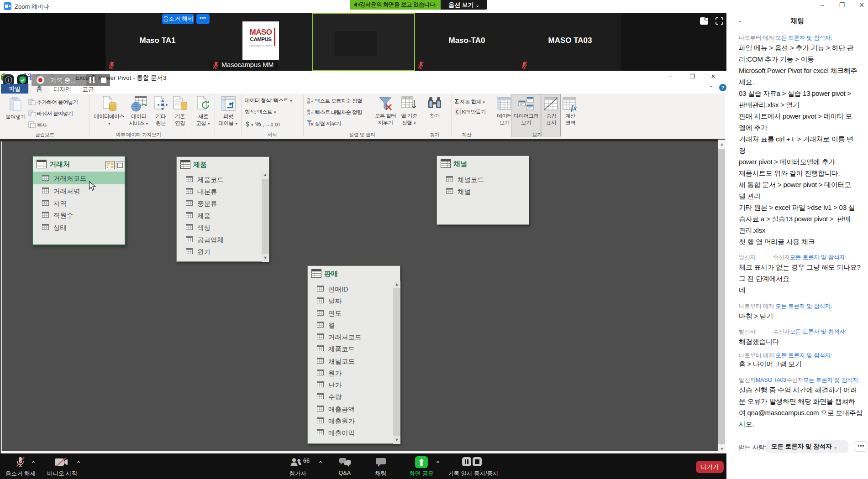 This screenshot has width=868, height=479. Describe the element at coordinates (309, 102) in the screenshot. I see `svg-text: 하` at that location.